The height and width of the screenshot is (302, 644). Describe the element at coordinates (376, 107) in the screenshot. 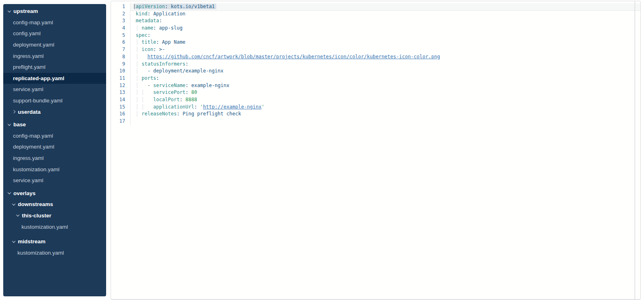

I see `code-line: 15 applicationUrl: 'http://example-nginx…` at that location.